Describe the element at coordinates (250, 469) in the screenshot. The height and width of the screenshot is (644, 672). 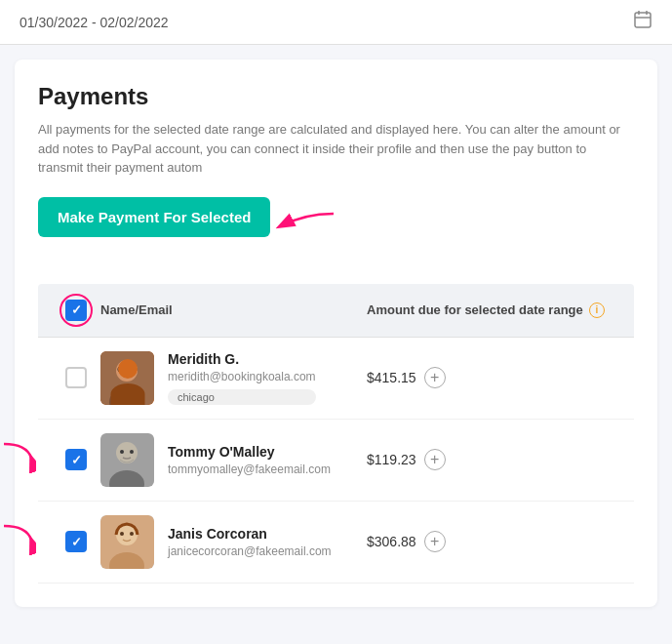
I see `row-2-email: tommyomalley@fakeemail.com` at that location.